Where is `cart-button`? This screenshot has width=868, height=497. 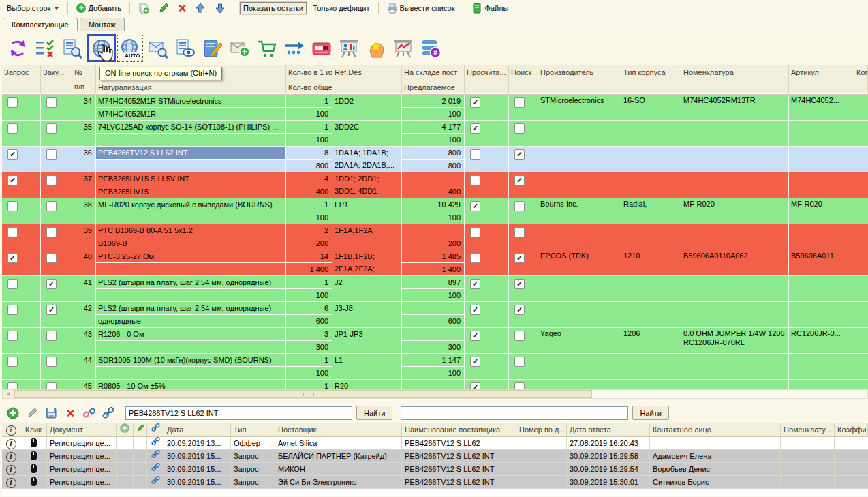 cart-button is located at coordinates (267, 48).